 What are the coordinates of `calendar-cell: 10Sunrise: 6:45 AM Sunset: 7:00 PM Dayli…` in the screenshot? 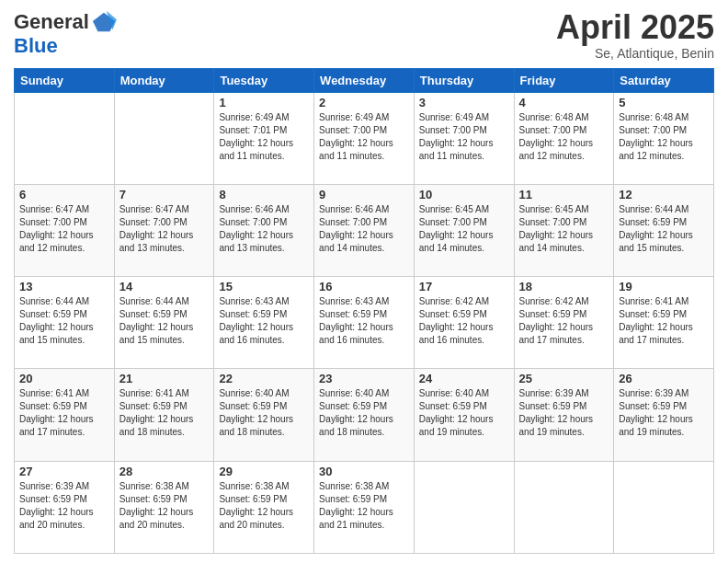 It's located at (463, 230).